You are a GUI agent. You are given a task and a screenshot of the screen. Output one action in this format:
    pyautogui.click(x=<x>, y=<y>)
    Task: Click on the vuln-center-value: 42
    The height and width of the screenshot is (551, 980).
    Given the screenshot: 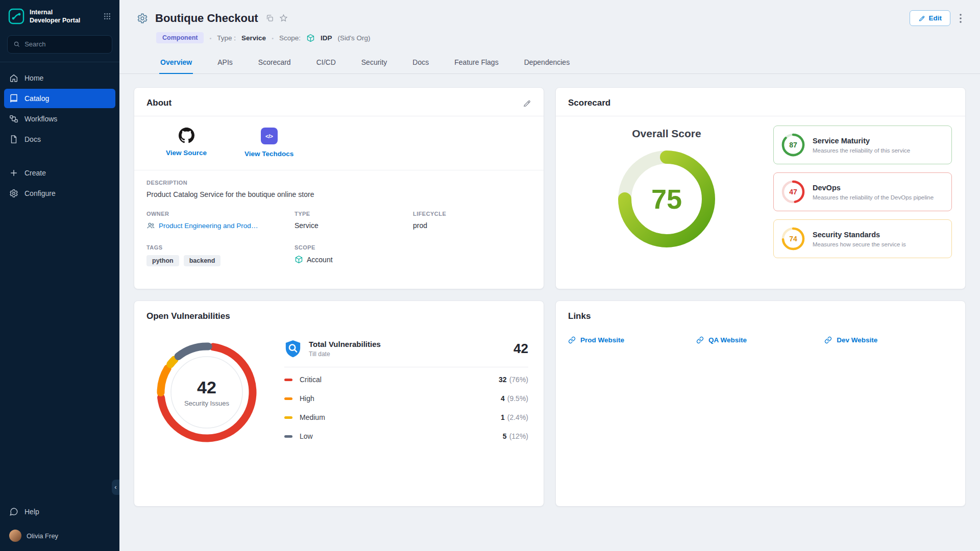 What is the action you would take?
    pyautogui.click(x=207, y=388)
    